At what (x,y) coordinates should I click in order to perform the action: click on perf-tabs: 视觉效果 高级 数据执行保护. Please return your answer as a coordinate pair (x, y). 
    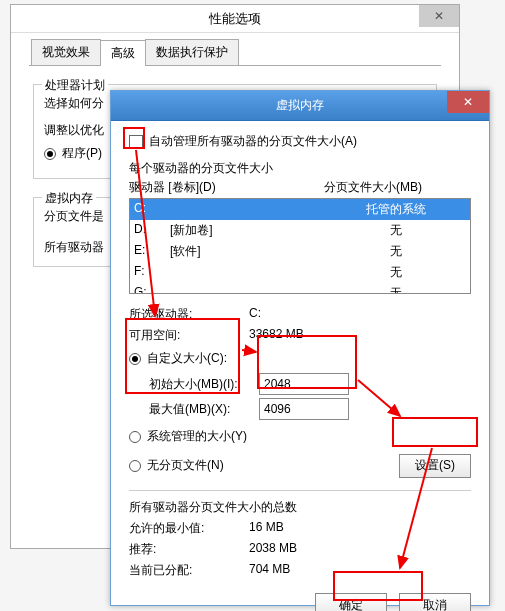
    Looking at the image, I should click on (245, 52).